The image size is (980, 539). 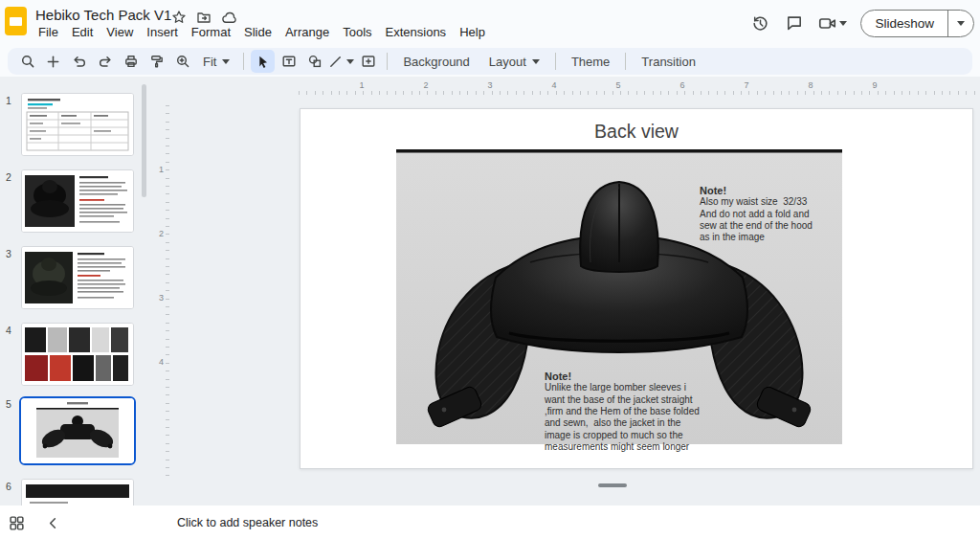 I want to click on slide-title: Back view, so click(x=636, y=132).